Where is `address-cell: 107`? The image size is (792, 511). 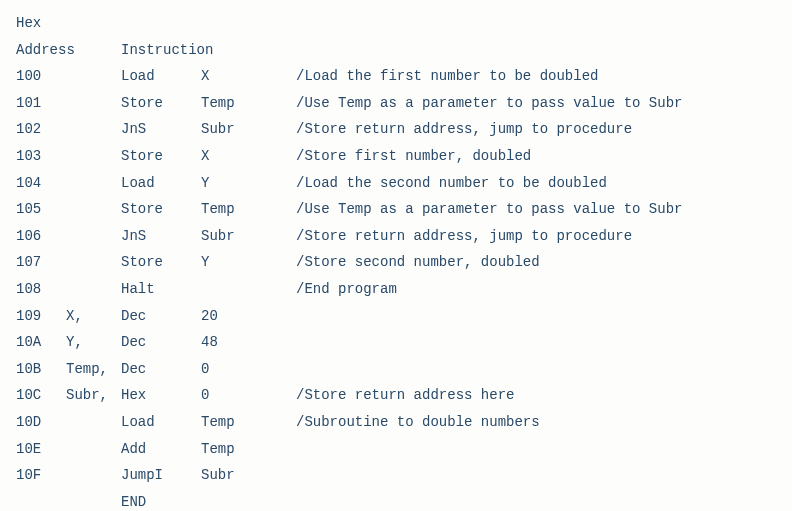 address-cell: 107 is located at coordinates (41, 262).